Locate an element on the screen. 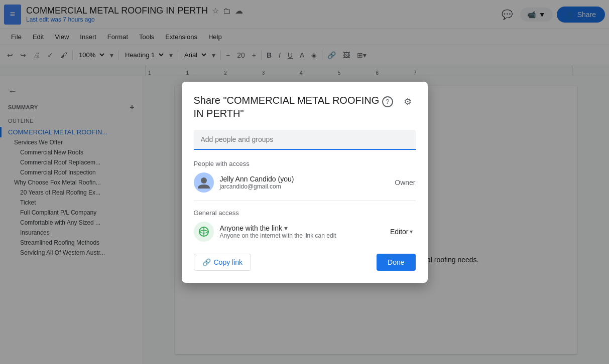  access-desc: Anyone on the internet with the link can… is located at coordinates (300, 236).